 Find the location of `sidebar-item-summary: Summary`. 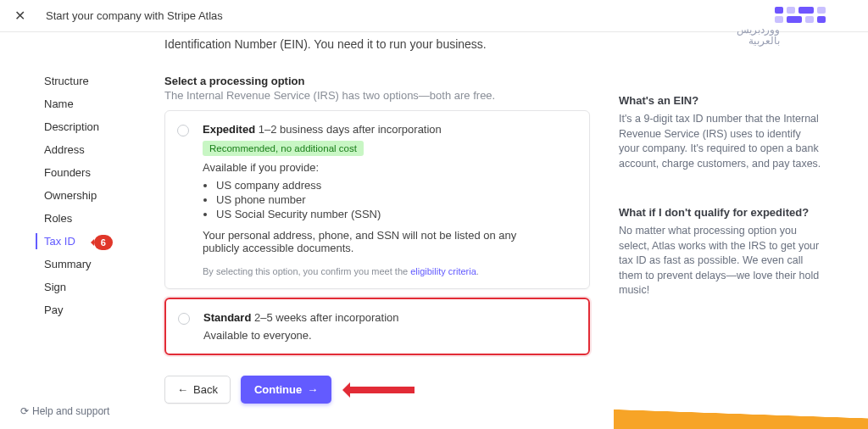

sidebar-item-summary: Summary is located at coordinates (94, 265).